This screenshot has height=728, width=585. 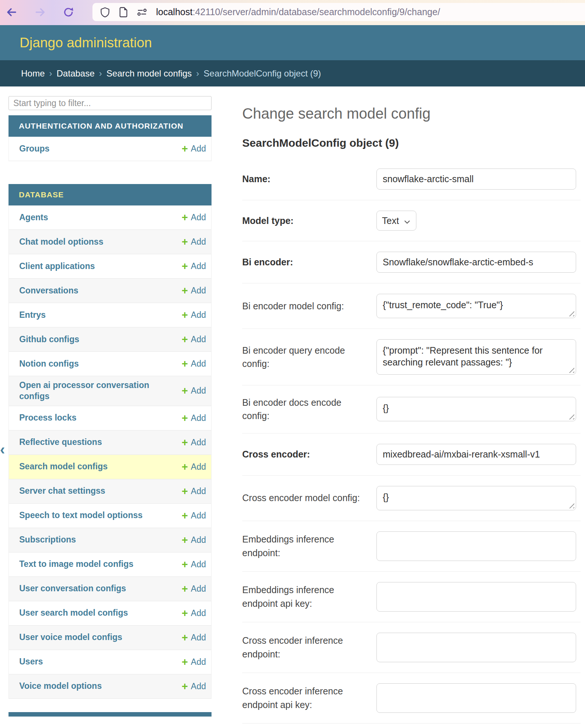 What do you see at coordinates (94, 637) in the screenshot?
I see `sidebar-link-user-voice-model-configs: User voice model configs` at bounding box center [94, 637].